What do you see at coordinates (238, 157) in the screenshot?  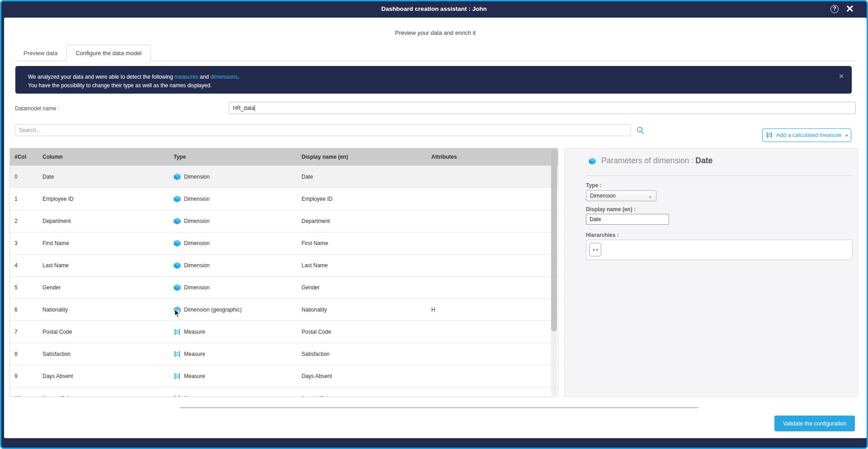 I see `header-type: Type` at bounding box center [238, 157].